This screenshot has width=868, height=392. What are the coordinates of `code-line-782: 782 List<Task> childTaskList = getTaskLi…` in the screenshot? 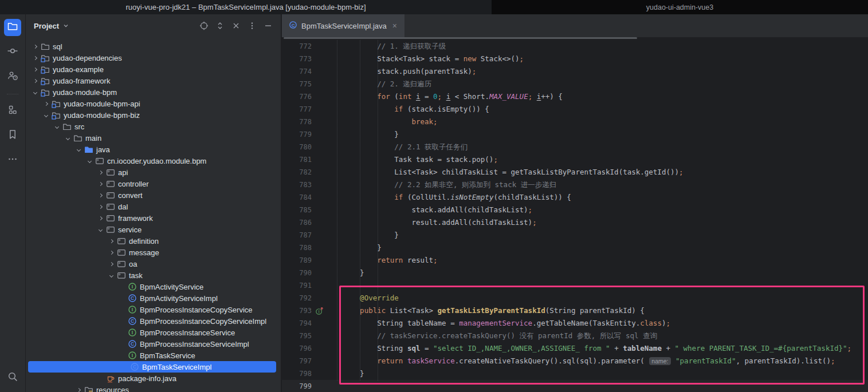 It's located at (575, 172).